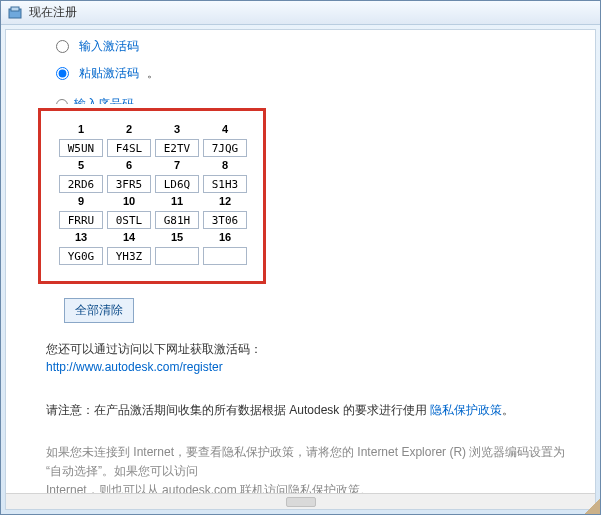  What do you see at coordinates (81, 130) in the screenshot?
I see `code-header: 1` at bounding box center [81, 130].